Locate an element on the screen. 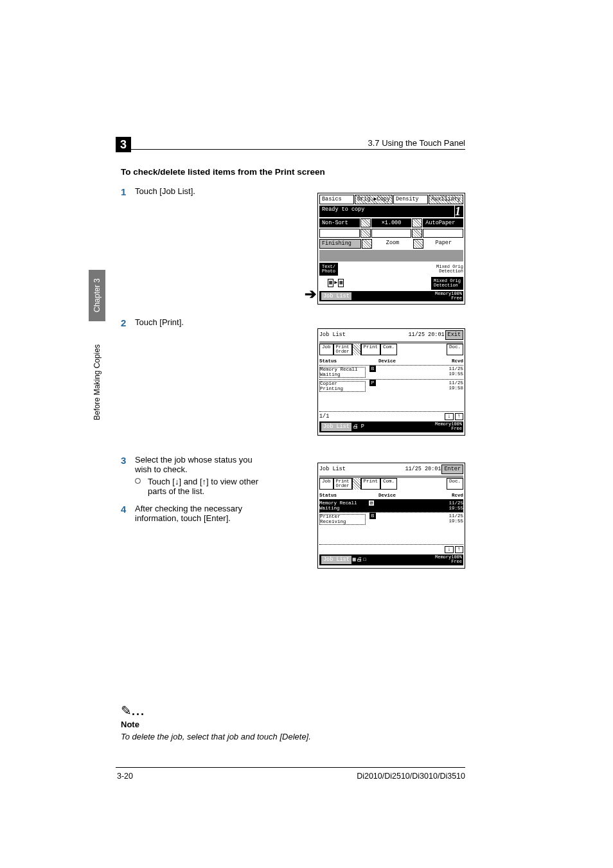 This screenshot has width=613, height=868. finishing-button: Finishing is located at coordinates (341, 244).